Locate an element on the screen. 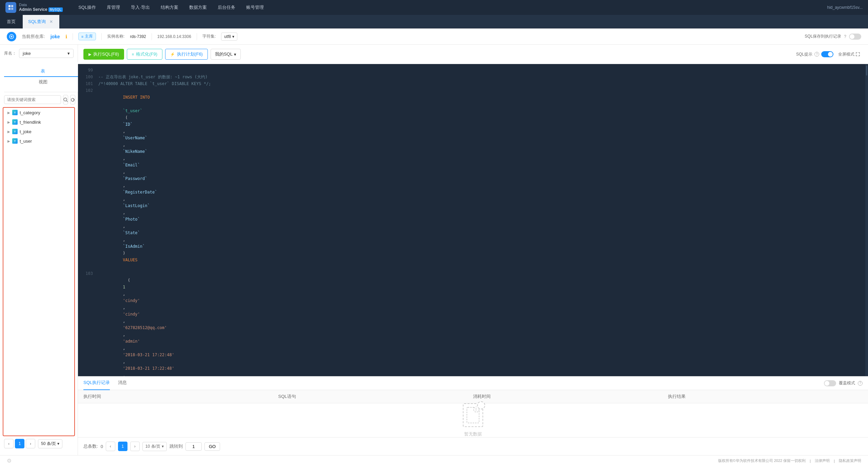 This screenshot has height=466, width=868. go-button: GO is located at coordinates (212, 447).